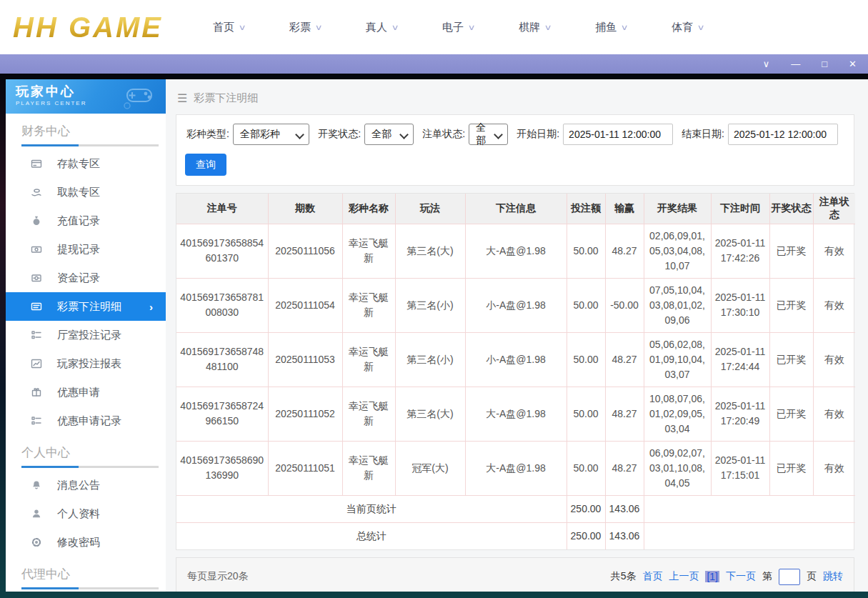 The height and width of the screenshot is (598, 868). What do you see at coordinates (229, 27) in the screenshot?
I see `nav-item-home: 首页 ∨` at bounding box center [229, 27].